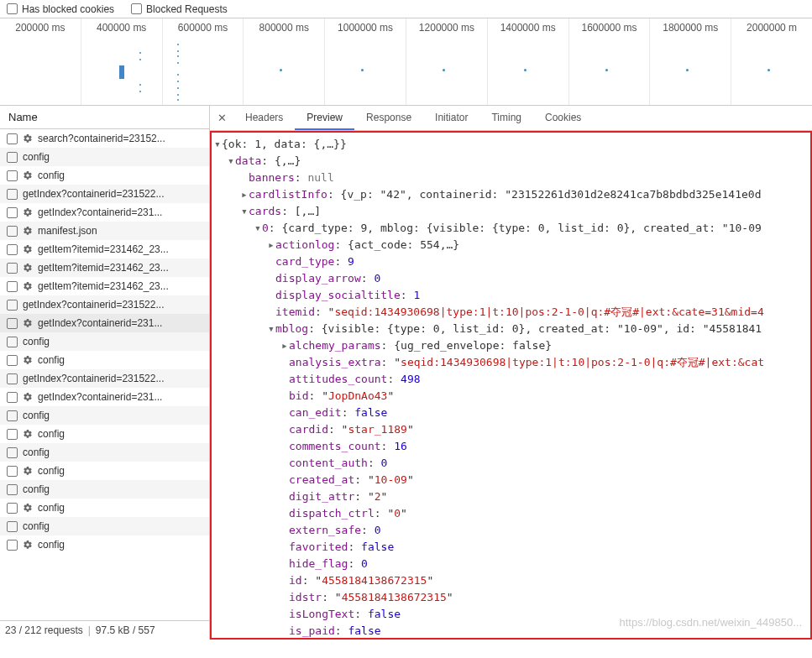 This screenshot has height=658, width=812. Describe the element at coordinates (690, 62) in the screenshot. I see `timeline-tick: 1800000 ms` at that location.